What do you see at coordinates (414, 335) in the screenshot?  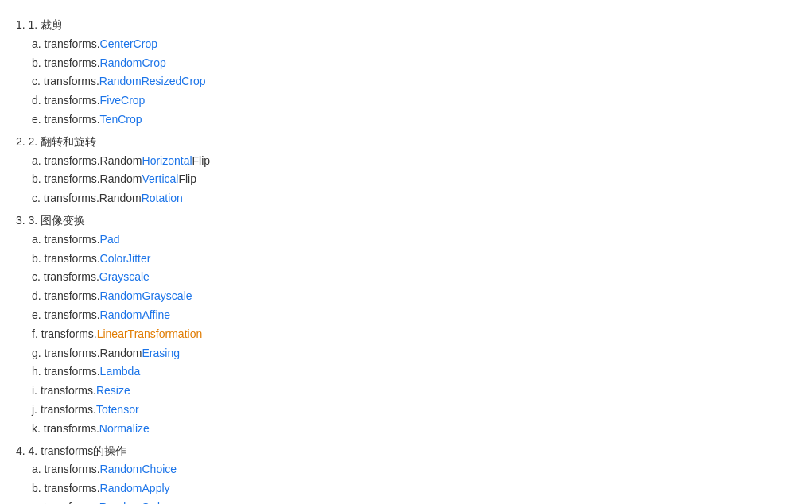 I see `list-item: f. transforms.LinearTransformation` at bounding box center [414, 335].